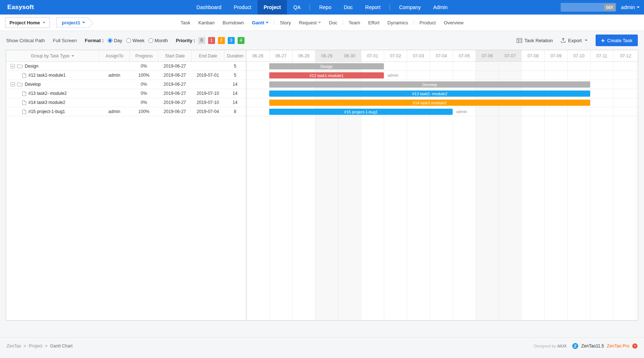 This screenshot has width=644, height=358. Describe the element at coordinates (72, 23) in the screenshot. I see `project-switcher: project1` at that location.